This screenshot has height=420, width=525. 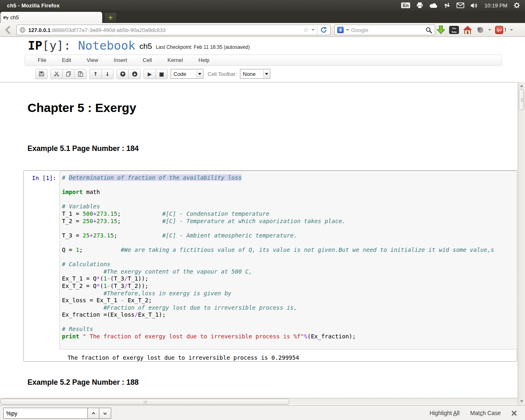 What do you see at coordinates (249, 74) in the screenshot?
I see `cell-toolbar-value: None` at bounding box center [249, 74].